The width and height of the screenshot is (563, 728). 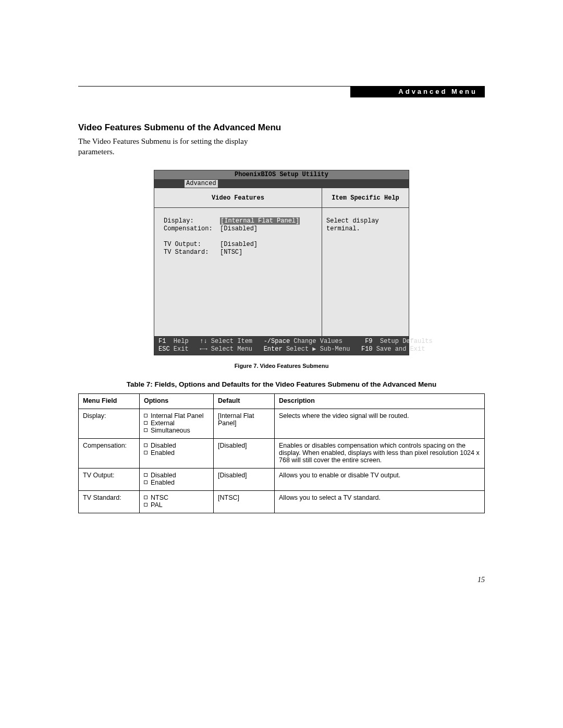 I want to click on bios-tab-advanced: Advanced, so click(x=201, y=183).